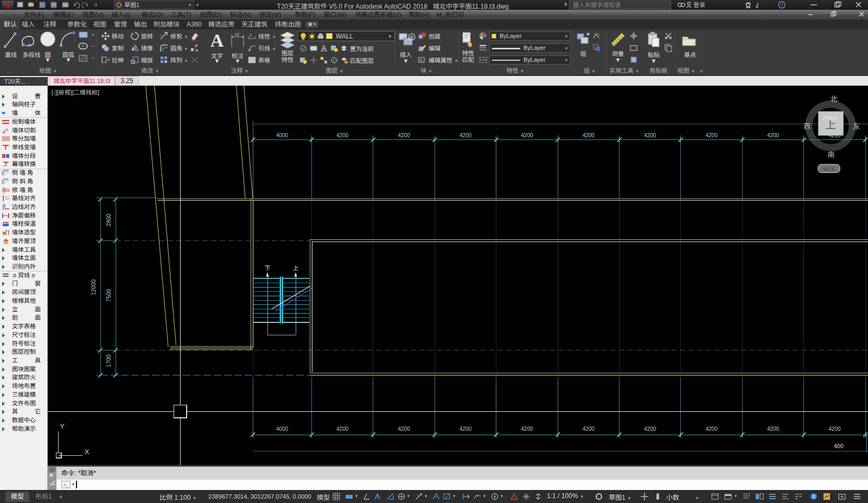  What do you see at coordinates (839, 446) in the screenshot?
I see `svg-text: 400` at bounding box center [839, 446].